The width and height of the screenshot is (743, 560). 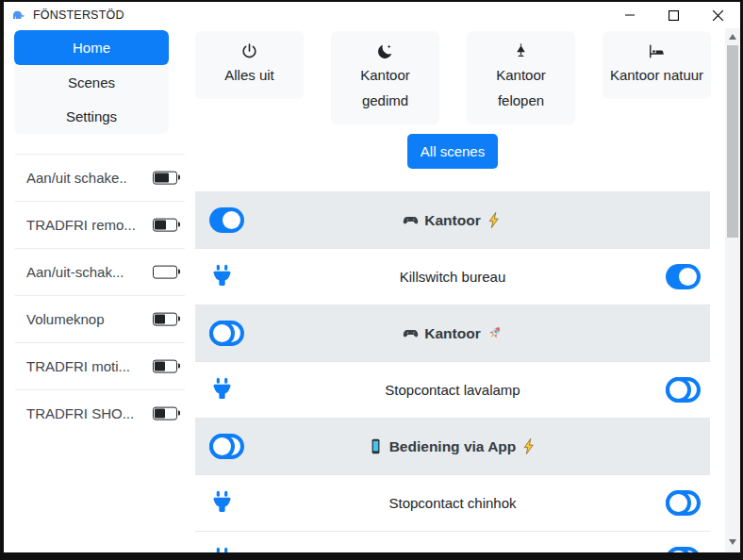 What do you see at coordinates (249, 51) in the screenshot?
I see `power-icon` at bounding box center [249, 51].